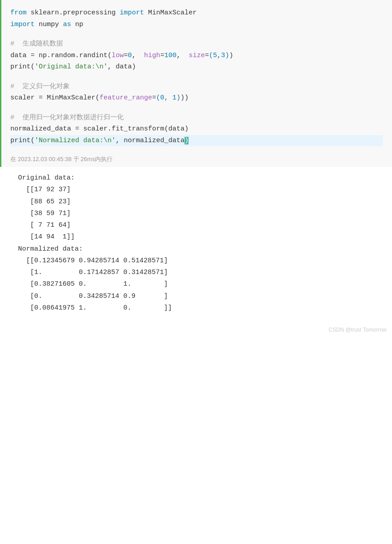 The image size is (392, 544). I want to click on keyword-as: as, so click(67, 24).